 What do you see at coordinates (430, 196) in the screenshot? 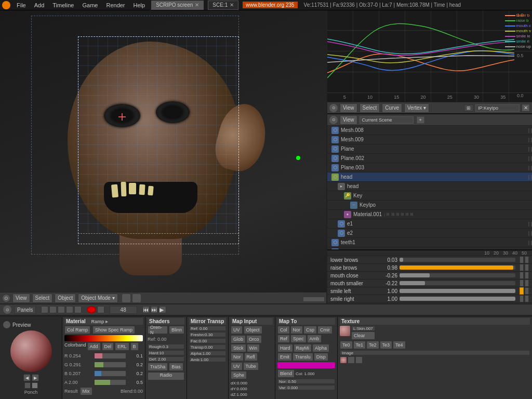
I see `tree-item-key: 🔑 Key` at bounding box center [430, 196].